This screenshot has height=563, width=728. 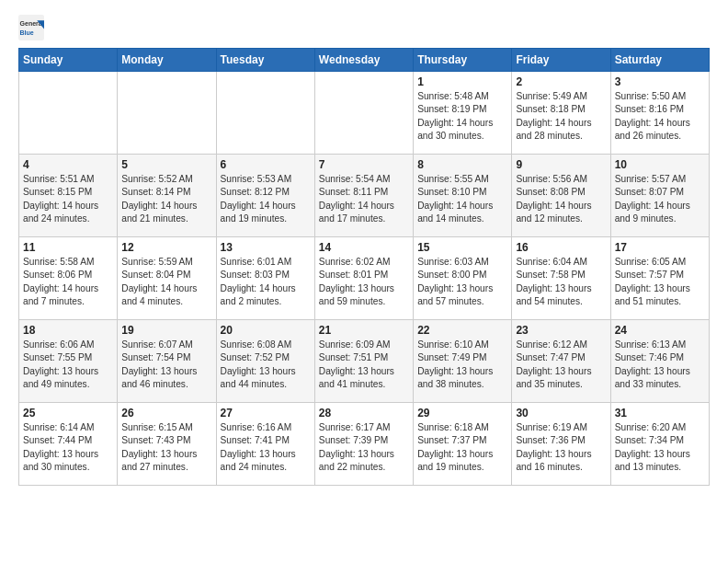 What do you see at coordinates (660, 82) in the screenshot?
I see `day-number: 3` at bounding box center [660, 82].